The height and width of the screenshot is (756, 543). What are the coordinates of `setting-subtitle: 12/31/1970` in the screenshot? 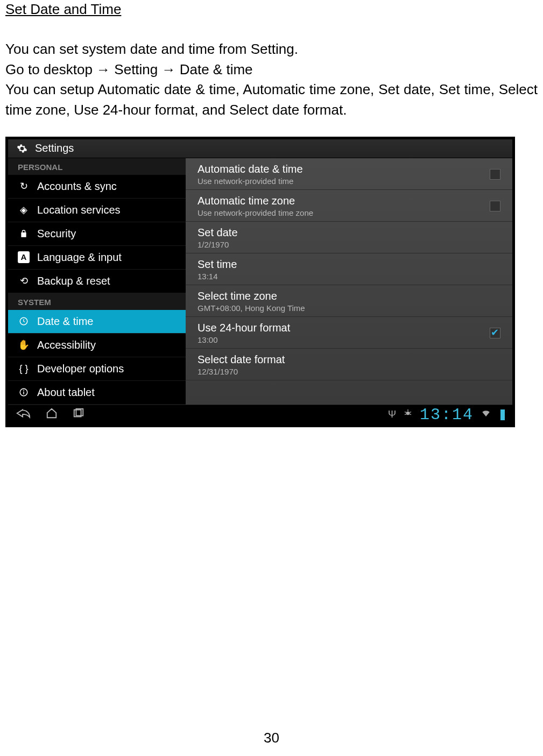 It's located at (241, 371).